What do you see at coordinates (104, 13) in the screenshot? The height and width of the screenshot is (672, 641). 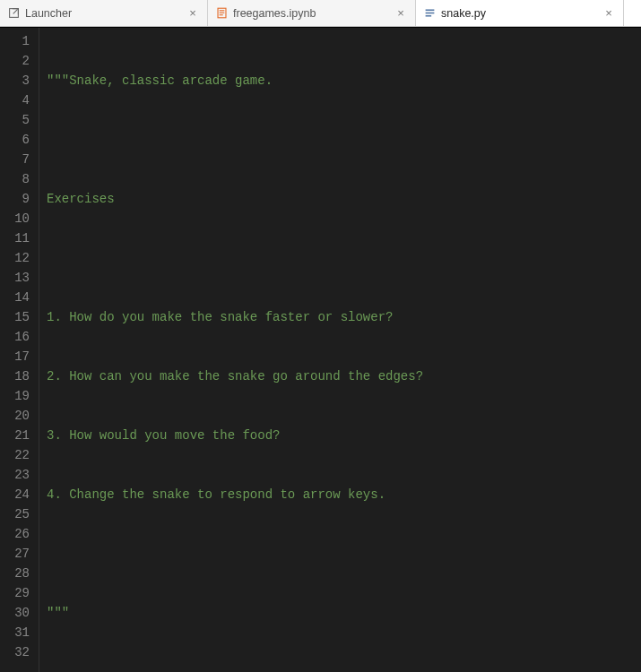 I see `tab-launcher: Launcher ×` at bounding box center [104, 13].